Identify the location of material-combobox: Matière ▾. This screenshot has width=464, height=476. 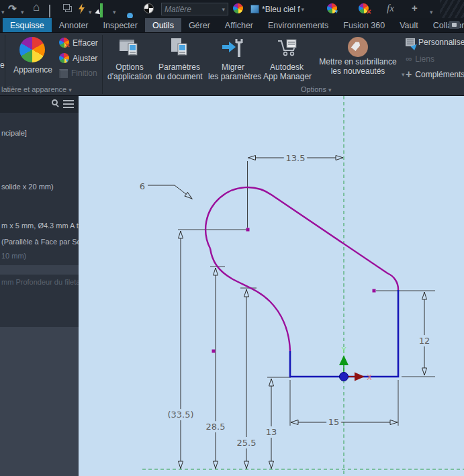
(195, 9).